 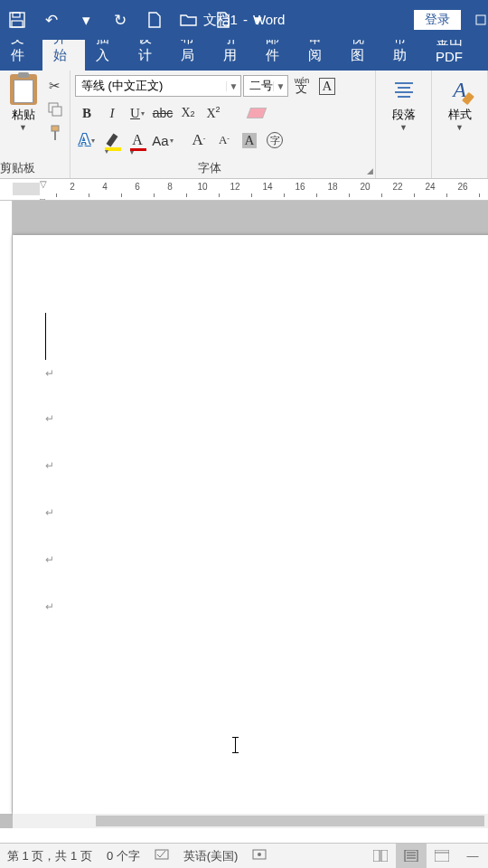 What do you see at coordinates (437, 20) in the screenshot?
I see `login-button: 登录` at bounding box center [437, 20].